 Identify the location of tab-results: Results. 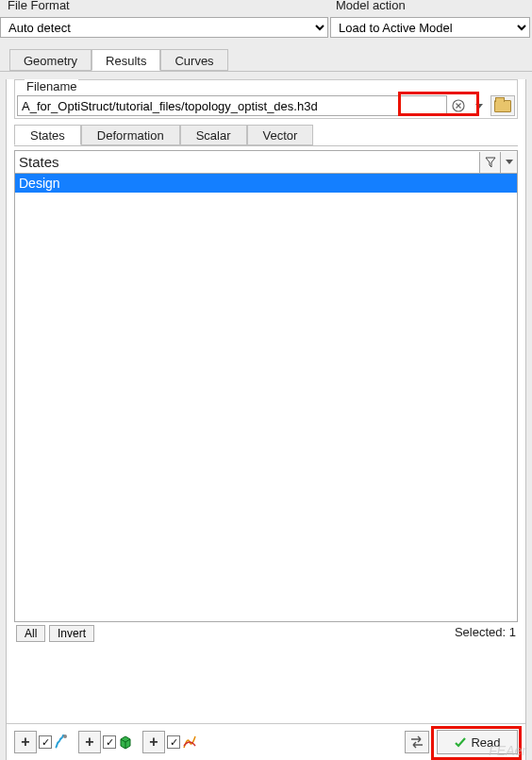
(126, 60).